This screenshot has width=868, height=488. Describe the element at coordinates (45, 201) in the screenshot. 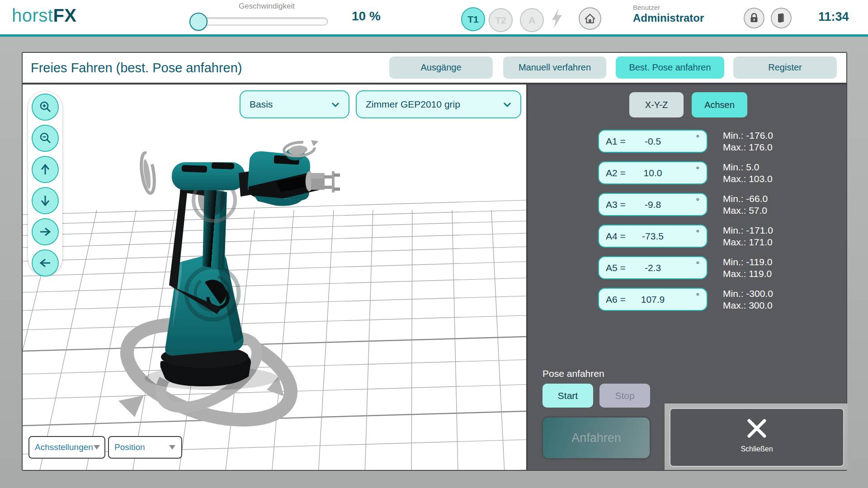

I see `pan-down-button` at that location.